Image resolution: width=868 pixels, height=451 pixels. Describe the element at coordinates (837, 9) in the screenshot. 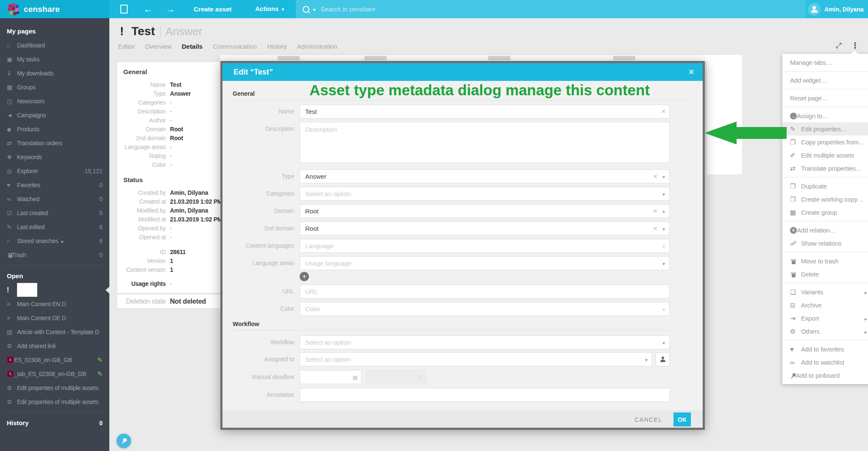

I see `user-menu: Amin, Dilyana` at that location.